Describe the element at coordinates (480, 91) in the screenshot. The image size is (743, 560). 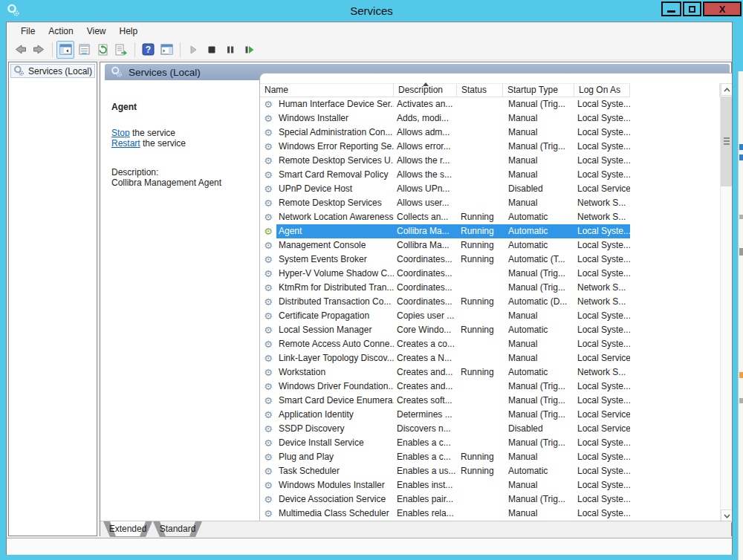
I see `column-header-status: Status` at that location.